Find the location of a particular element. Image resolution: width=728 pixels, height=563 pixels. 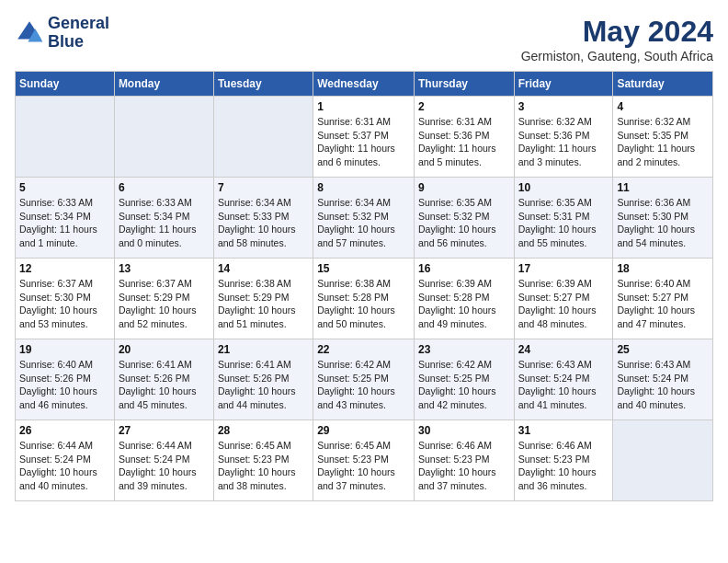

calendar-week-row: 26Sunrise: 6:44 AM Sunset: 5:24 PM Dayli… is located at coordinates (364, 461).